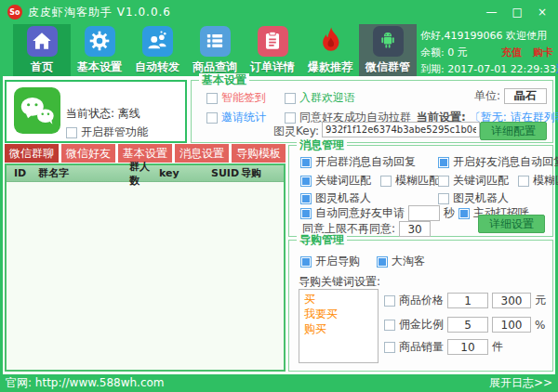  What do you see at coordinates (468, 325) in the screenshot?
I see `commission-min-input` at bounding box center [468, 325].